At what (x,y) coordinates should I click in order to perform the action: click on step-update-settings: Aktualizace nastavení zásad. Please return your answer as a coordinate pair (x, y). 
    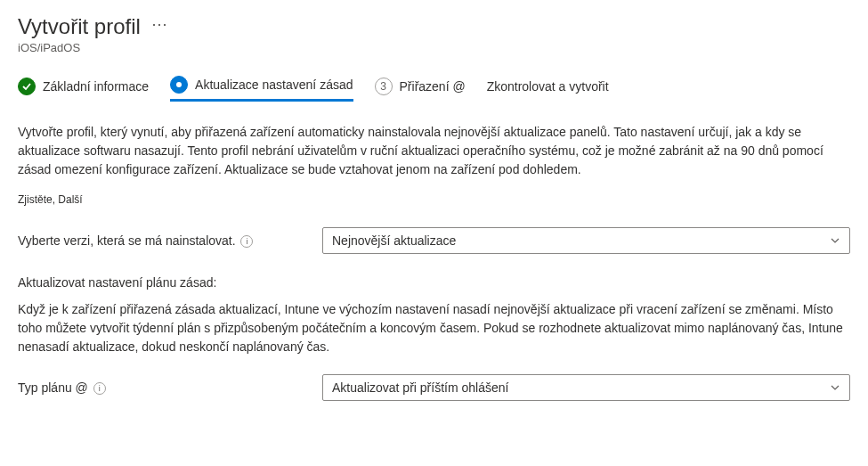
    Looking at the image, I should click on (262, 89).